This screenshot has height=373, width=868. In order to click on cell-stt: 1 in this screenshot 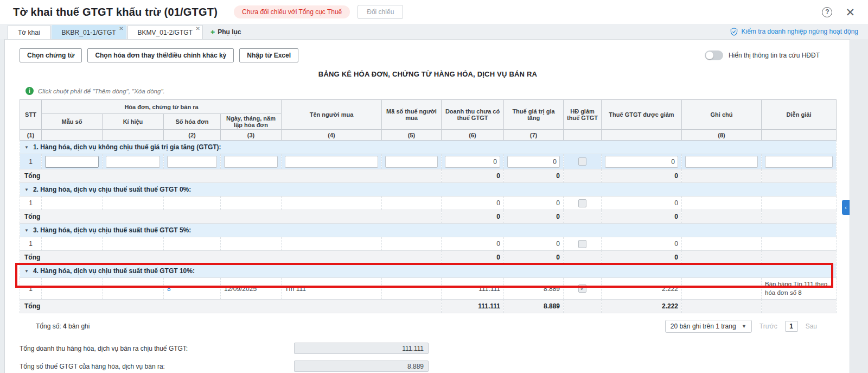, I will do `click(31, 244)`.